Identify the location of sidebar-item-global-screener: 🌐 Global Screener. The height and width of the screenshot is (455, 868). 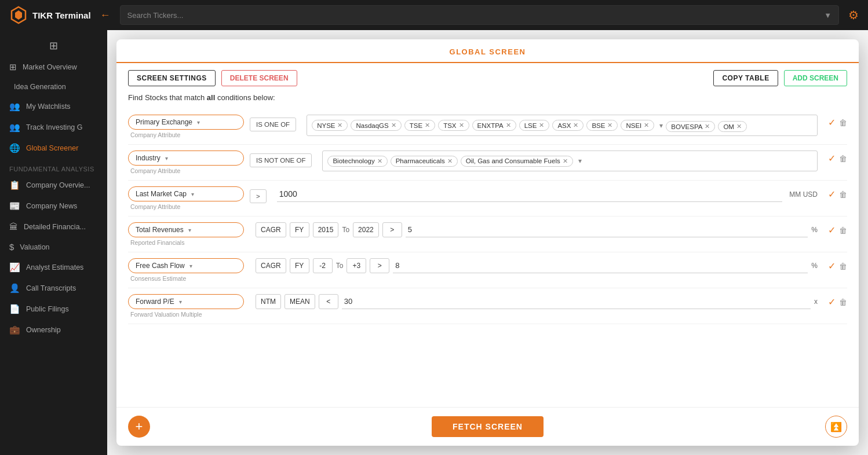
(53, 148).